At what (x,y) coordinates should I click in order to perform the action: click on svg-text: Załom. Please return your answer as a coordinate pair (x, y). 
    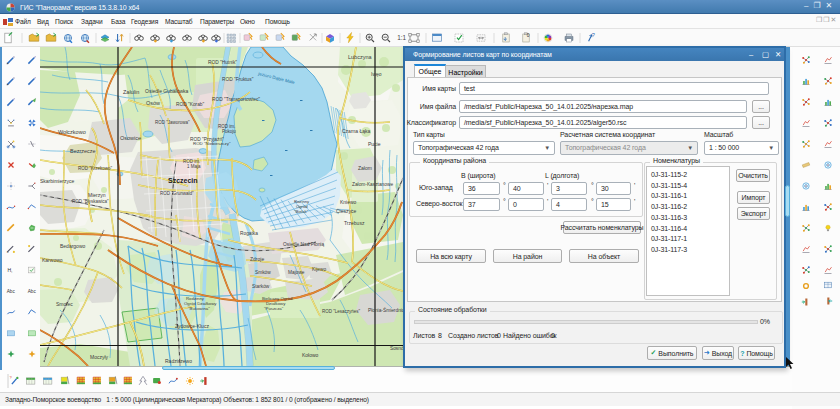
    Looking at the image, I should click on (365, 168).